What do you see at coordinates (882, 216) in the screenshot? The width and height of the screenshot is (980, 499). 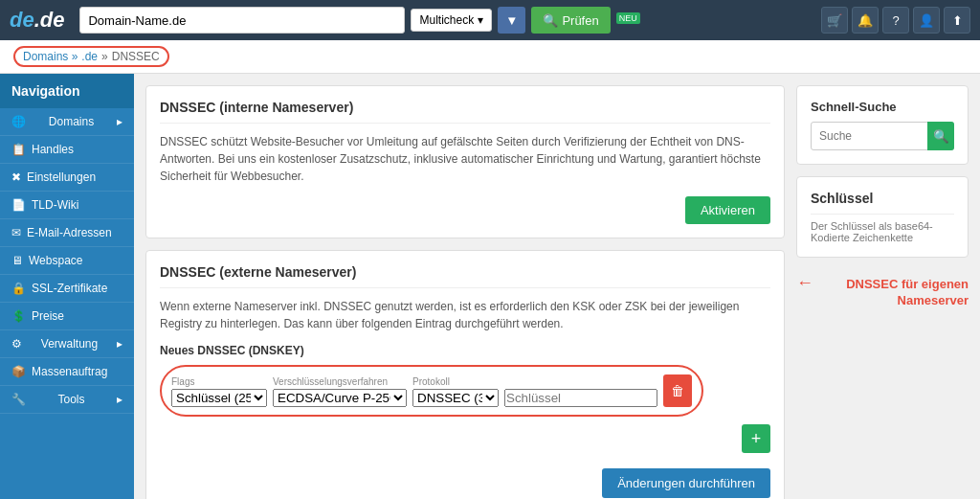 I see `schluessel-panel: Schlüssel Der Schlüssel als base64-Kodie…` at bounding box center [882, 216].